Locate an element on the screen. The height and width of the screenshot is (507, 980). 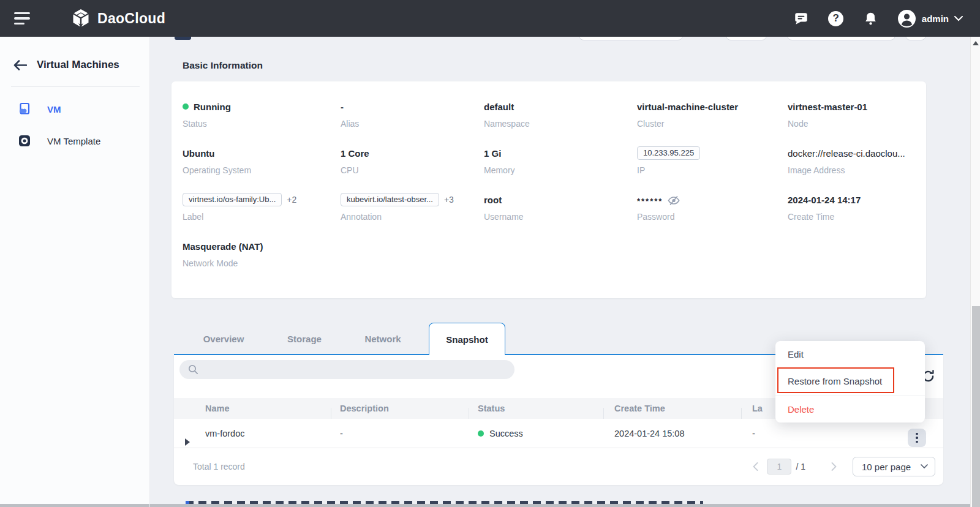
field-network-mode: Masquerade (NAT) Network Mode is located at coordinates (262, 254).